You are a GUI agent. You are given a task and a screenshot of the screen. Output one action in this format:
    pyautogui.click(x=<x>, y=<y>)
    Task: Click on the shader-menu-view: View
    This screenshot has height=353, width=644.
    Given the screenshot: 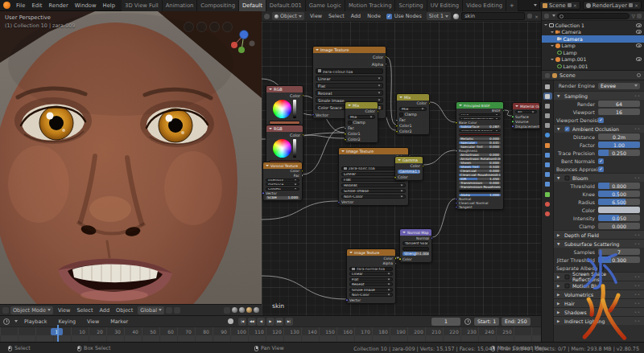 What is the action you would take?
    pyautogui.click(x=316, y=16)
    